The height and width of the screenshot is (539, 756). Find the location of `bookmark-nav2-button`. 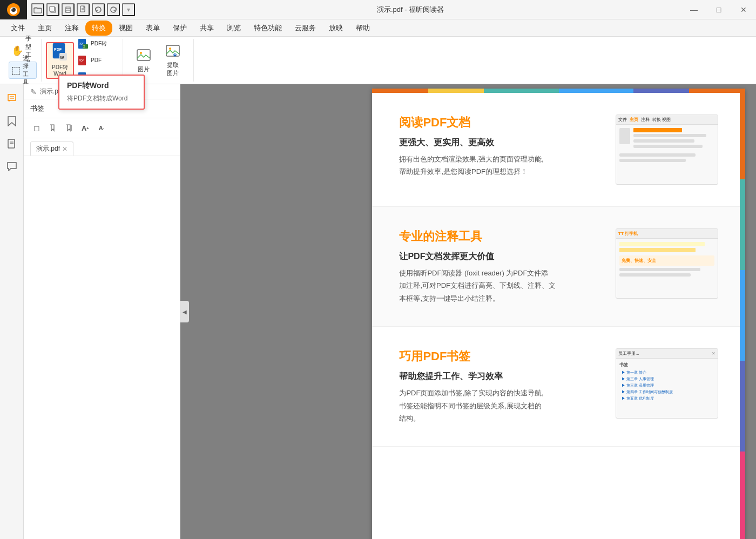

bookmark-nav2-button is located at coordinates (69, 128).